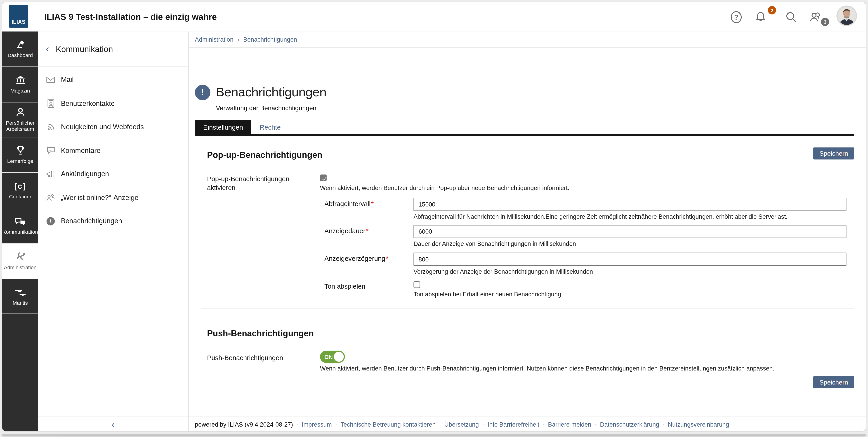 The width and height of the screenshot is (868, 437). What do you see at coordinates (67, 80) in the screenshot?
I see `menu-item-label: Mail` at bounding box center [67, 80].